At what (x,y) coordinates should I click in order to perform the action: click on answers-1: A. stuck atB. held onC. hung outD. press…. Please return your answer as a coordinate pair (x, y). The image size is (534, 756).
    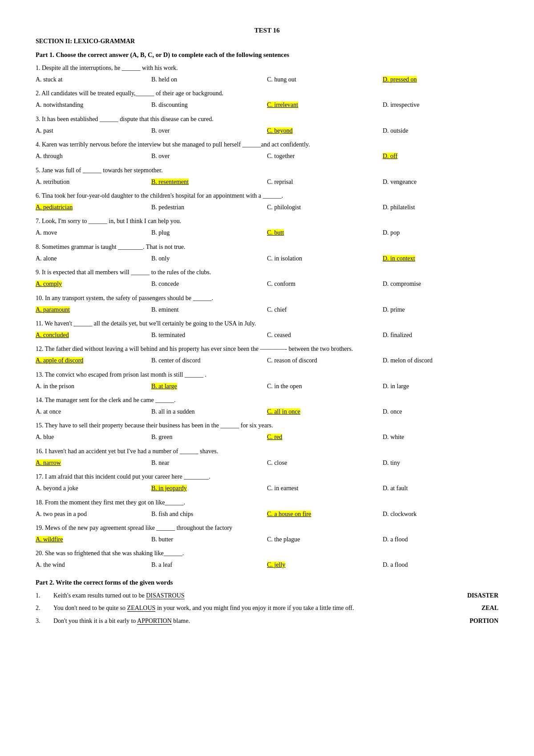
    Looking at the image, I should click on (267, 80).